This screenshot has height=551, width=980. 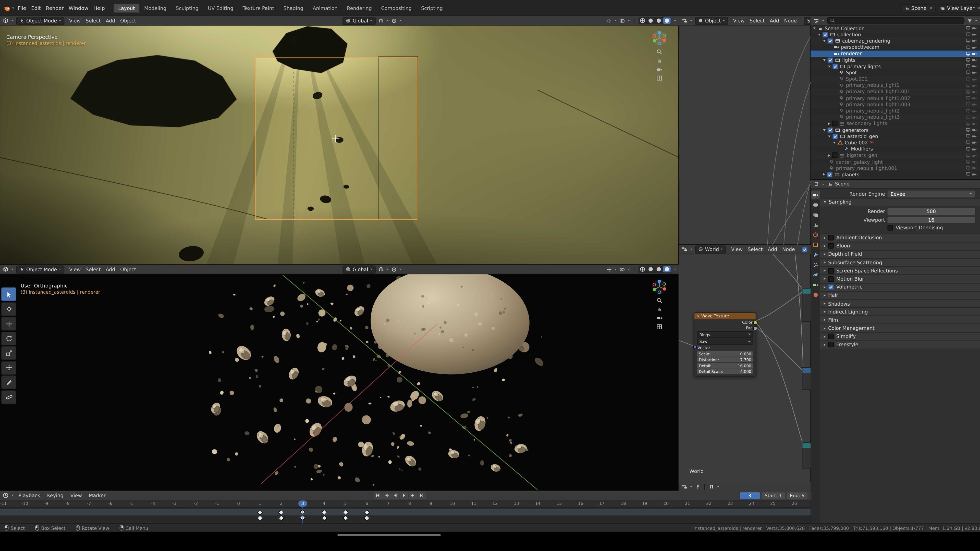 What do you see at coordinates (712, 21) in the screenshot?
I see `shader-type-dropdown: Object` at bounding box center [712, 21].